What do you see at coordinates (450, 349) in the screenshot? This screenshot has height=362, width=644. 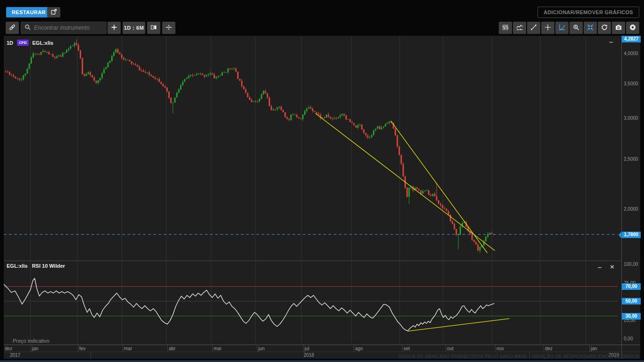 I see `month-label: out` at bounding box center [450, 349].